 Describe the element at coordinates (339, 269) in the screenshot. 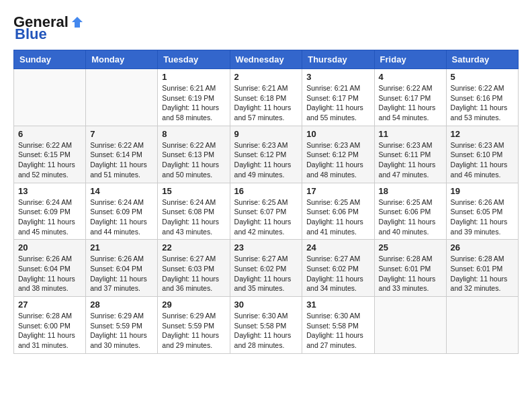

I see `calendar-cell: 24Sunrise: 6:27 AM Sunset: 6:02 PM Dayli…` at that location.